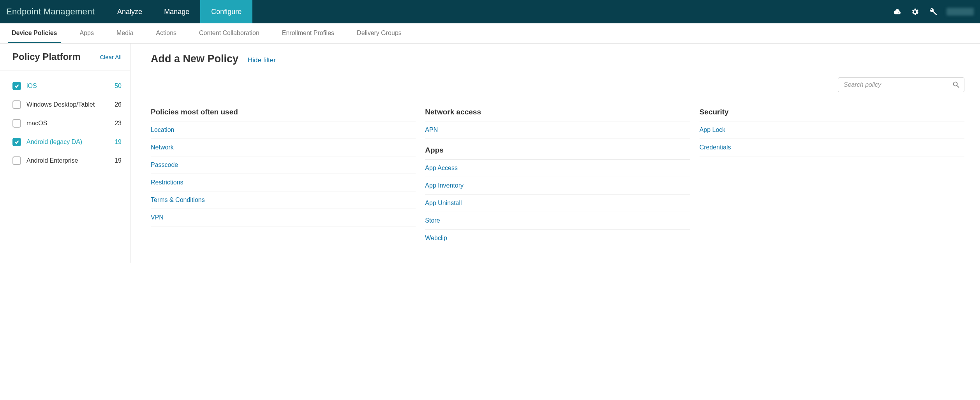  I want to click on policy-link: App Access, so click(557, 168).